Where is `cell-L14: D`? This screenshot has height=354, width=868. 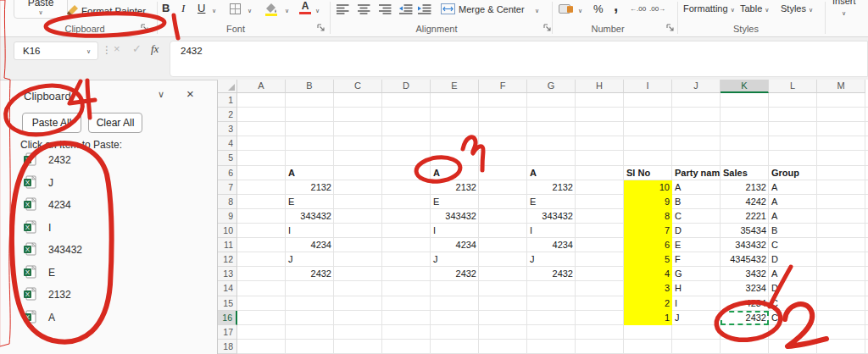 cell-L14: D is located at coordinates (793, 288).